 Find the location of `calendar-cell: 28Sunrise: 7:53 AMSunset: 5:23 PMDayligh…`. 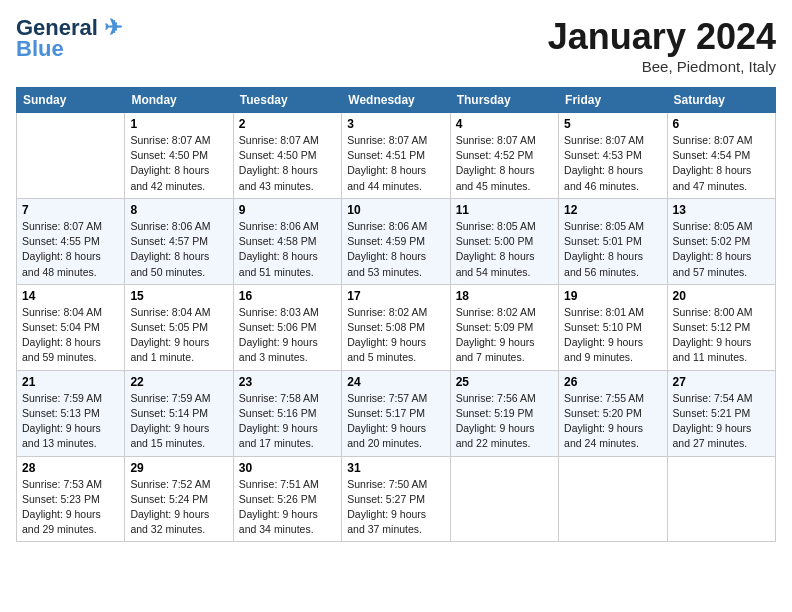

calendar-cell: 28Sunrise: 7:53 AMSunset: 5:23 PMDayligh… is located at coordinates (71, 499).